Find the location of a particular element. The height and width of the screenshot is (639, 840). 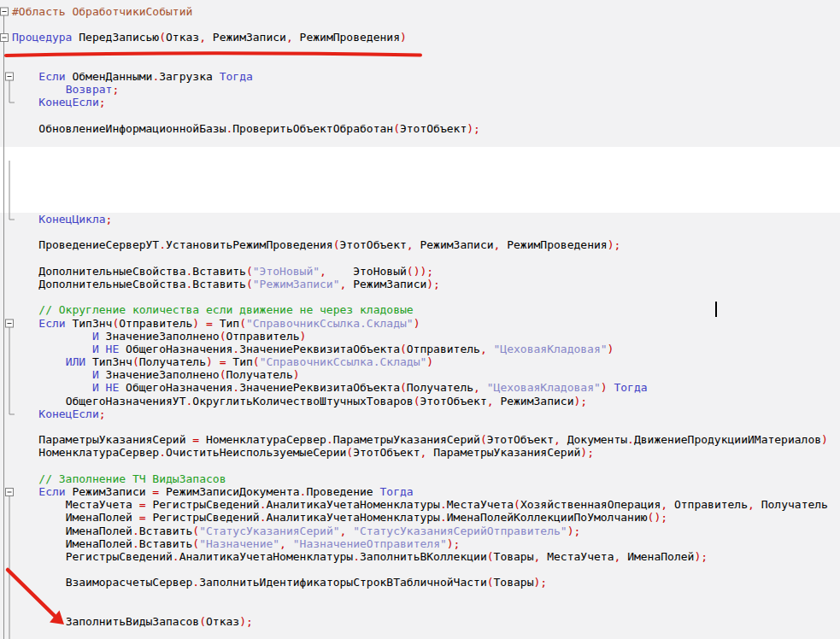

code-line: Возврат; is located at coordinates (420, 89).